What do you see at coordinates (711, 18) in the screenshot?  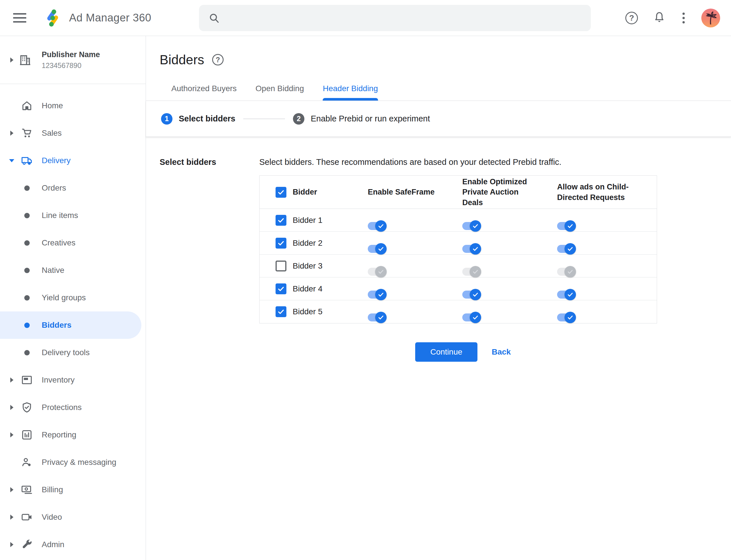 I see `account-avatar` at bounding box center [711, 18].